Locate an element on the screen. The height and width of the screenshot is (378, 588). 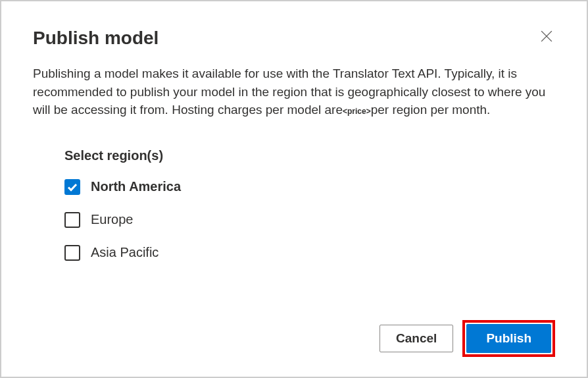
region-label: Europe is located at coordinates (112, 220).